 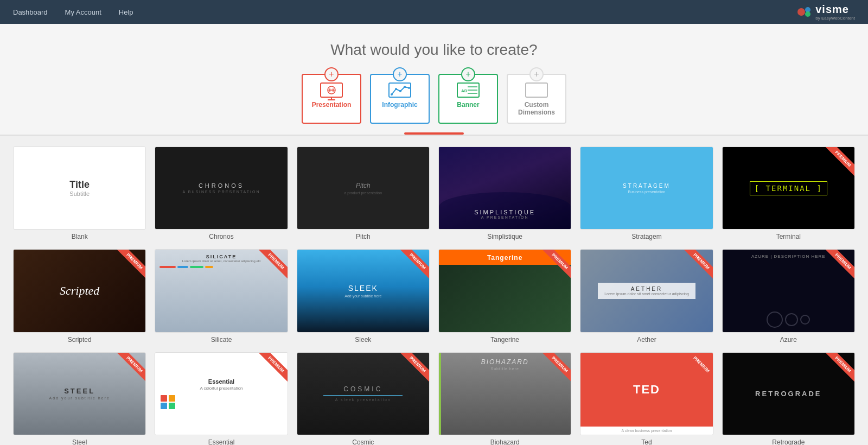 What do you see at coordinates (505, 296) in the screenshot?
I see `template-tangerine: Tangerine Tangerine` at bounding box center [505, 296].